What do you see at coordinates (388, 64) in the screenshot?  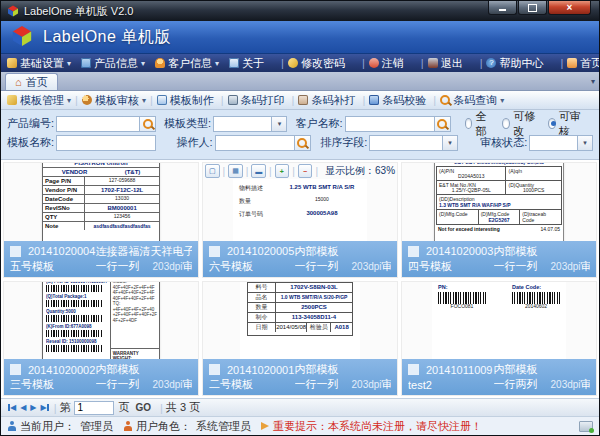 I see `menu-logout: 注销` at bounding box center [388, 64].